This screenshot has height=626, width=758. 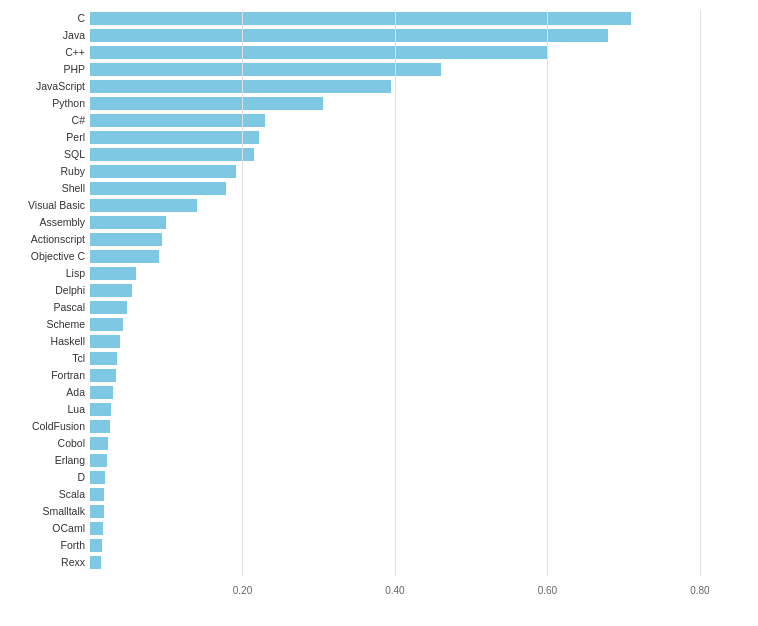 What do you see at coordinates (414, 240) in the screenshot?
I see `bar-row: Actionscript` at bounding box center [414, 240].